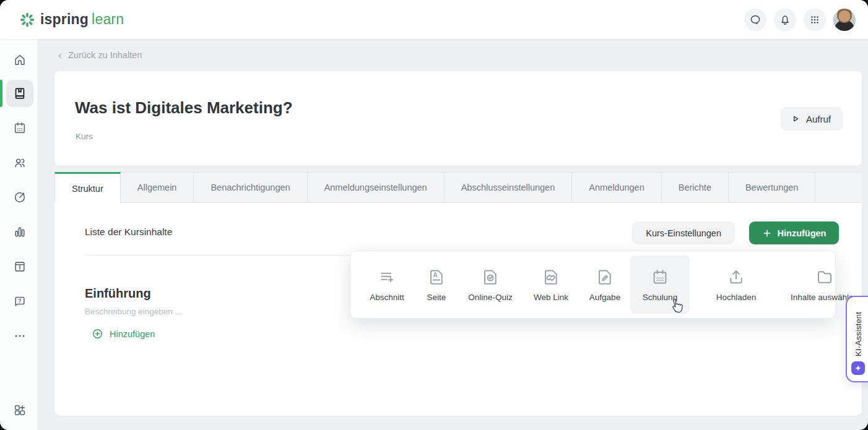 Image resolution: width=868 pixels, height=430 pixels. I want to click on tab-struktur: Struktur, so click(88, 187).